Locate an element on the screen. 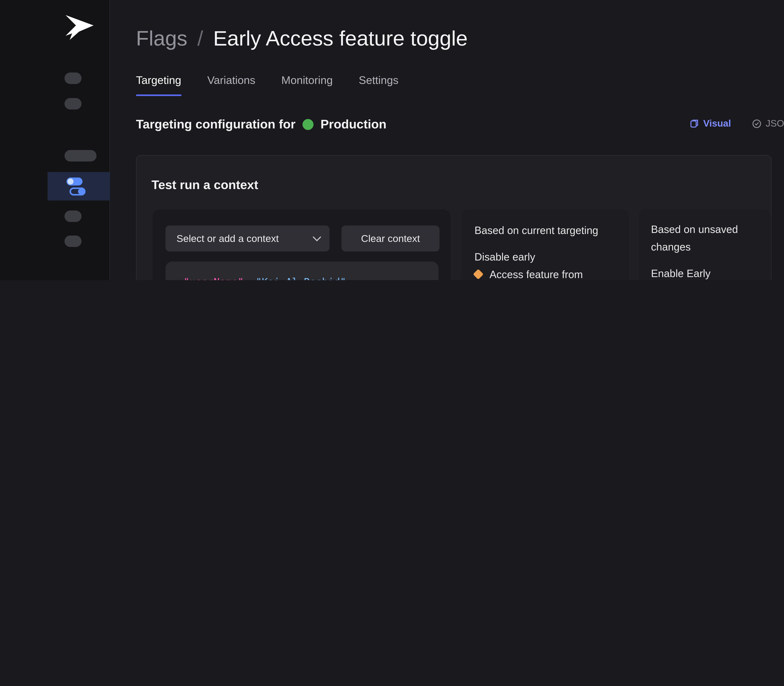  unsaved-panel-title: Based on unsaved changes is located at coordinates (705, 238).